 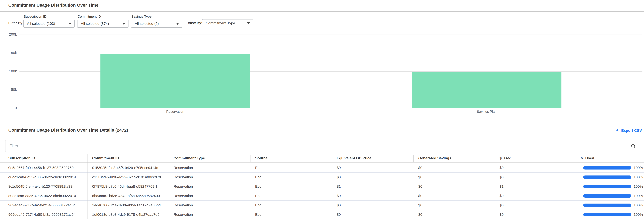 I want to click on cell-commitment-id: 0153025f-fcd8-45f6-9429-e705ece9414c, so click(x=128, y=168).